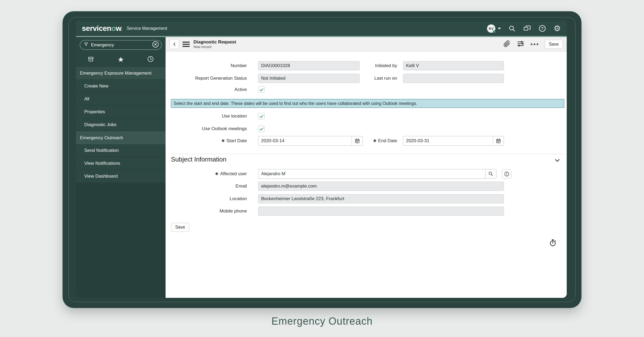  Describe the element at coordinates (121, 240) in the screenshot. I see `sidebar-empty-area` at that location.